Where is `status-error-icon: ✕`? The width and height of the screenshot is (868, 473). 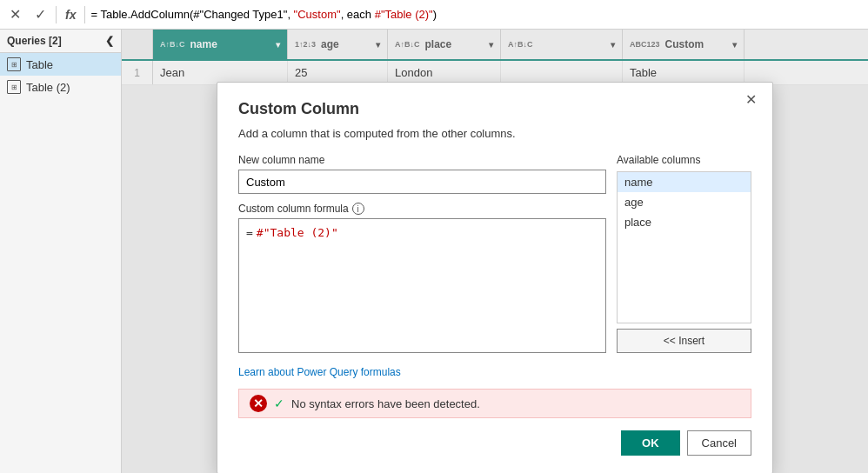
status-error-icon: ✕ is located at coordinates (258, 403).